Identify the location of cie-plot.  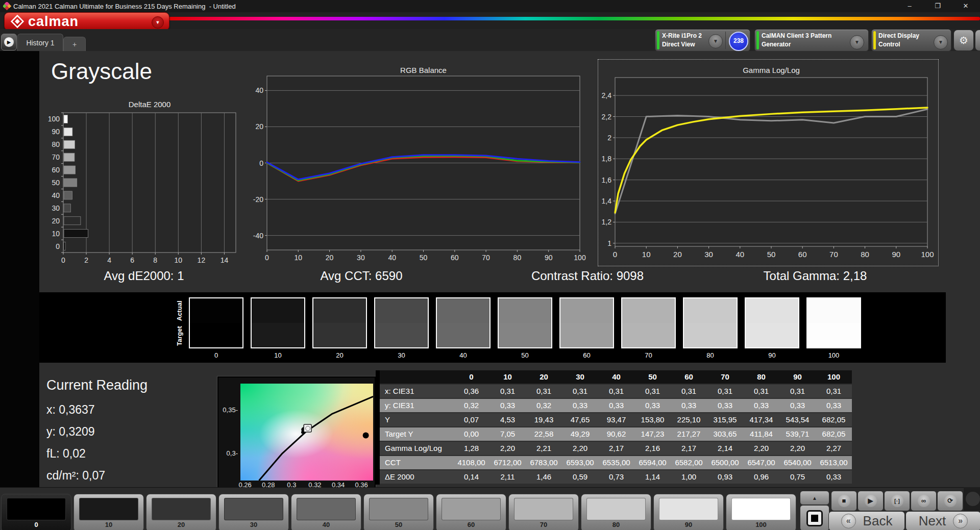
(307, 432).